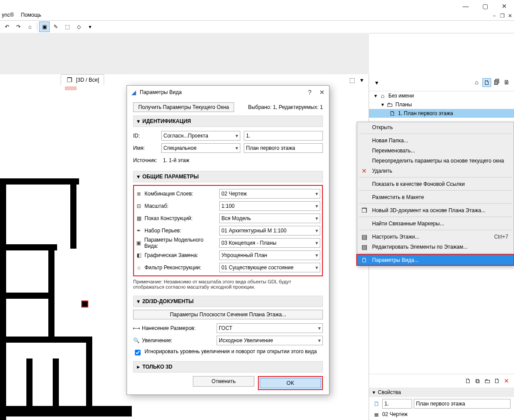 The height and width of the screenshot is (420, 514). Describe the element at coordinates (310, 92) in the screenshot. I see `help-icon: ?` at that location.